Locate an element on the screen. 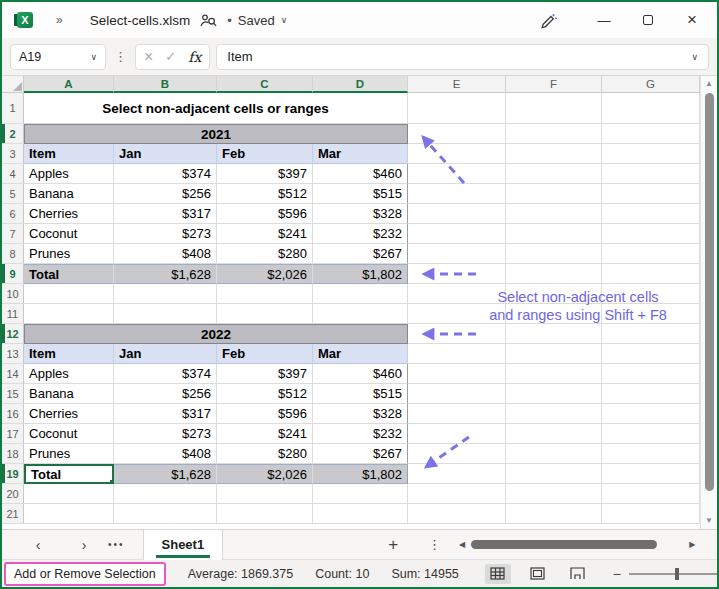 The height and width of the screenshot is (589, 719). scroll-up-icon: ▲ is located at coordinates (709, 84).